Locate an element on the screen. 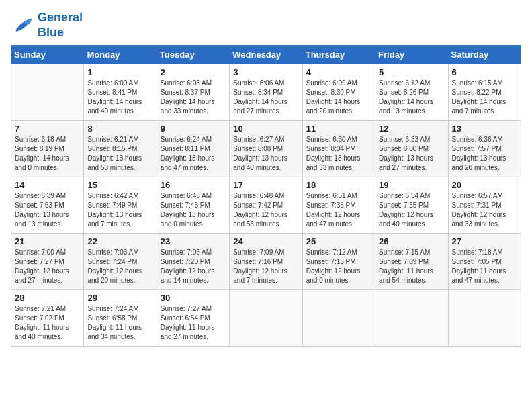 The image size is (532, 411). calendar-cell: 2Sunrise: 6:03 AM Sunset: 8:37 PM Daylig… is located at coordinates (193, 93).